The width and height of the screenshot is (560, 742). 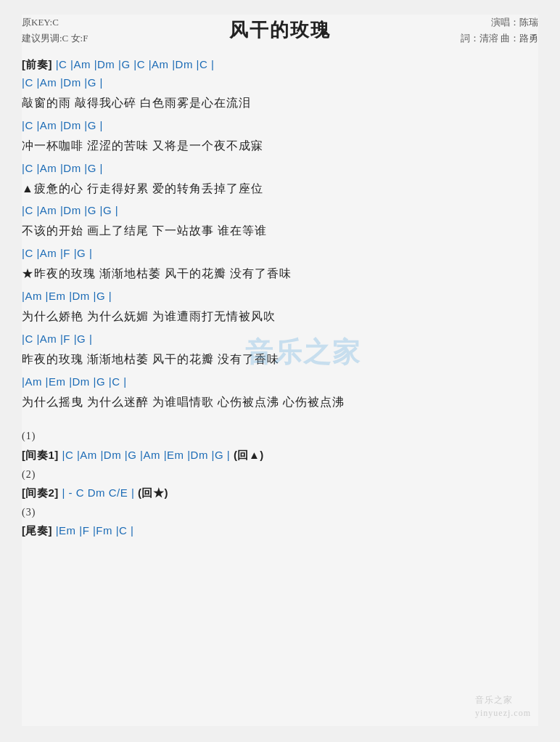 I want to click on section-6: ▲疲惫的心 行走得好累 爱的转角丢掉了座位, so click(x=280, y=189).